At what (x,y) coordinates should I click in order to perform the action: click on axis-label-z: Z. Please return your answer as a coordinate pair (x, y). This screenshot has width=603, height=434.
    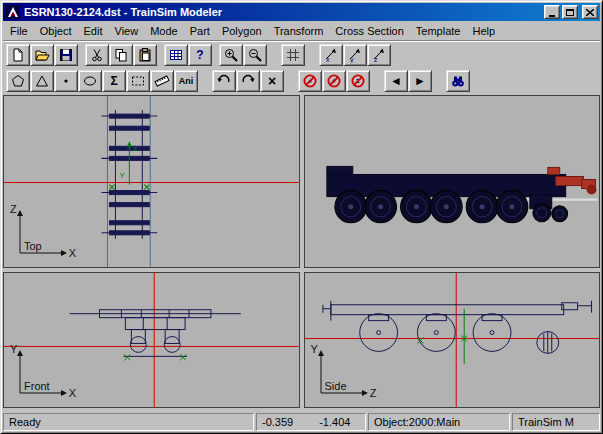
    Looking at the image, I should click on (374, 393).